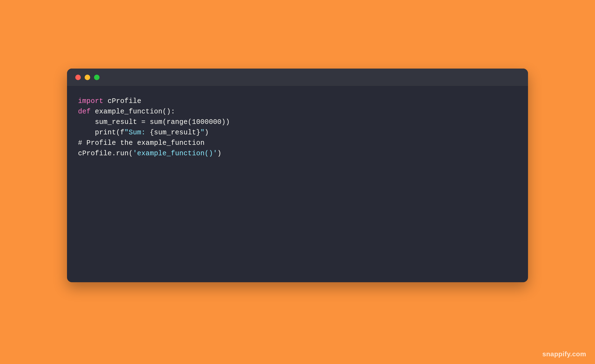  Describe the element at coordinates (105, 154) in the screenshot. I see `code-token: cProfile.run(` at that location.